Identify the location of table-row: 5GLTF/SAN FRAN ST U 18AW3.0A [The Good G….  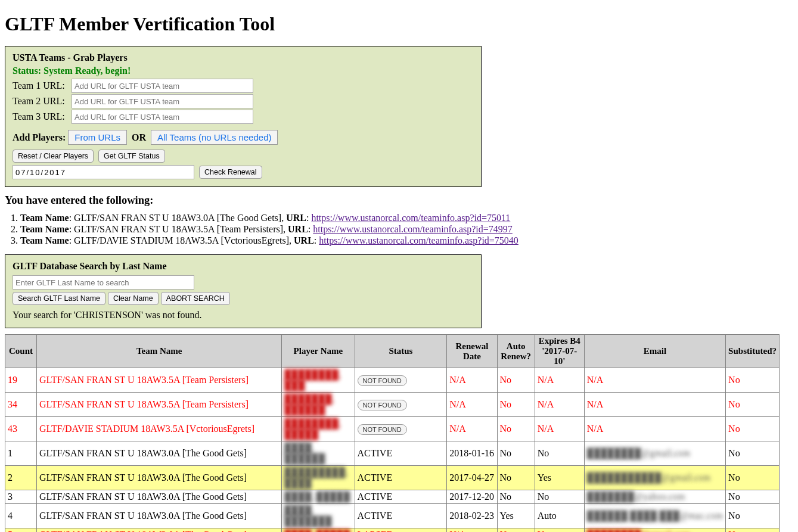
(392, 530).